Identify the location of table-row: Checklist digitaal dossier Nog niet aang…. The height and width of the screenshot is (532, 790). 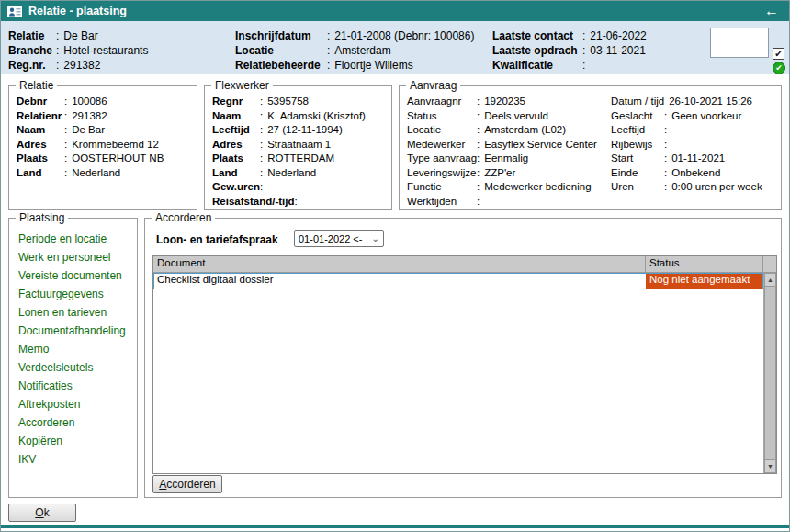
(458, 281).